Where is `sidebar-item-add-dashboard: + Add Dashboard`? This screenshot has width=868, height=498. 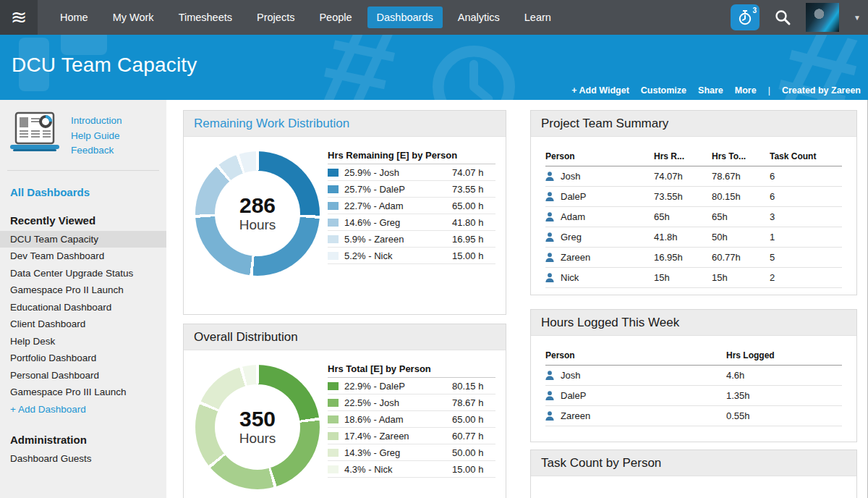 sidebar-item-add-dashboard: + Add Dashboard is located at coordinates (83, 410).